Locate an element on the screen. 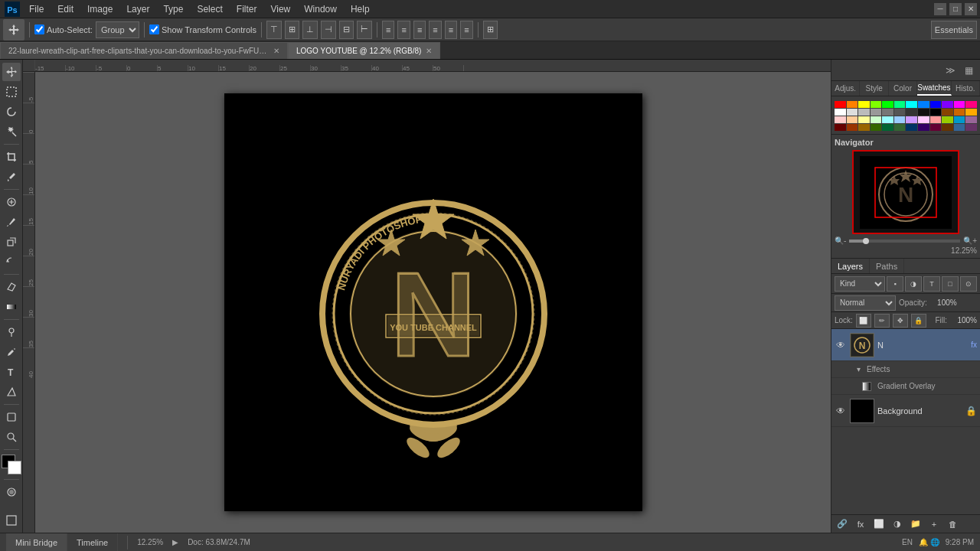  quick-mask-tool is located at coordinates (11, 492).